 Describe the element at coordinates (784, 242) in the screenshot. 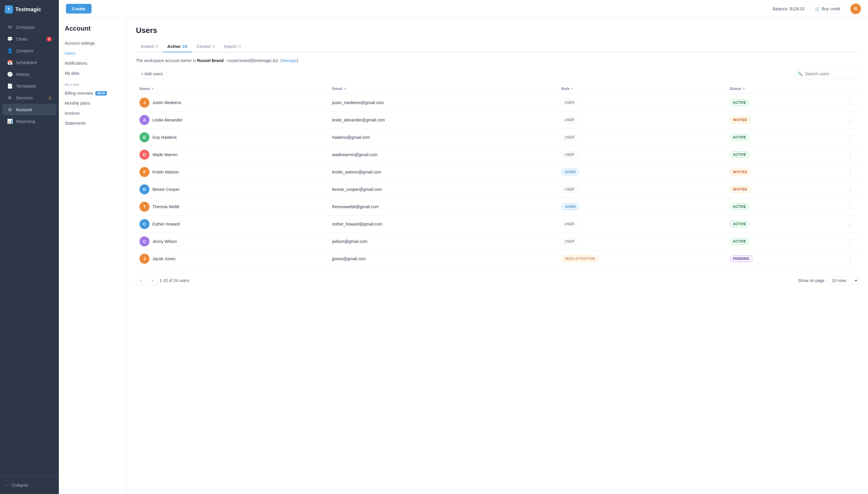

I see `cell-status: ACTIVE` at that location.